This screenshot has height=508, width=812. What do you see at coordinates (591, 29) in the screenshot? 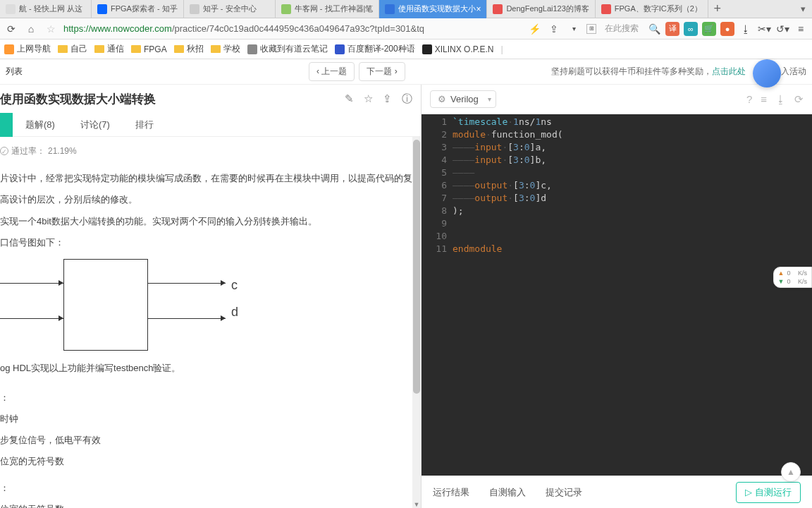
I see `qr-icon: ⊞` at bounding box center [591, 29].